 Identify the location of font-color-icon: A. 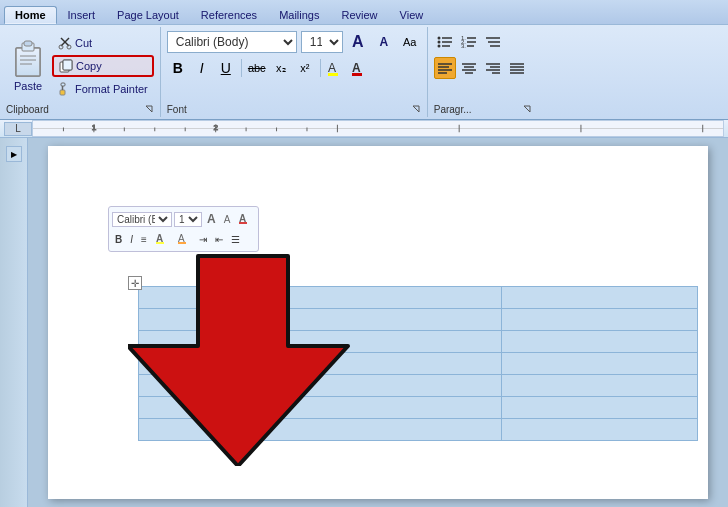
(360, 68).